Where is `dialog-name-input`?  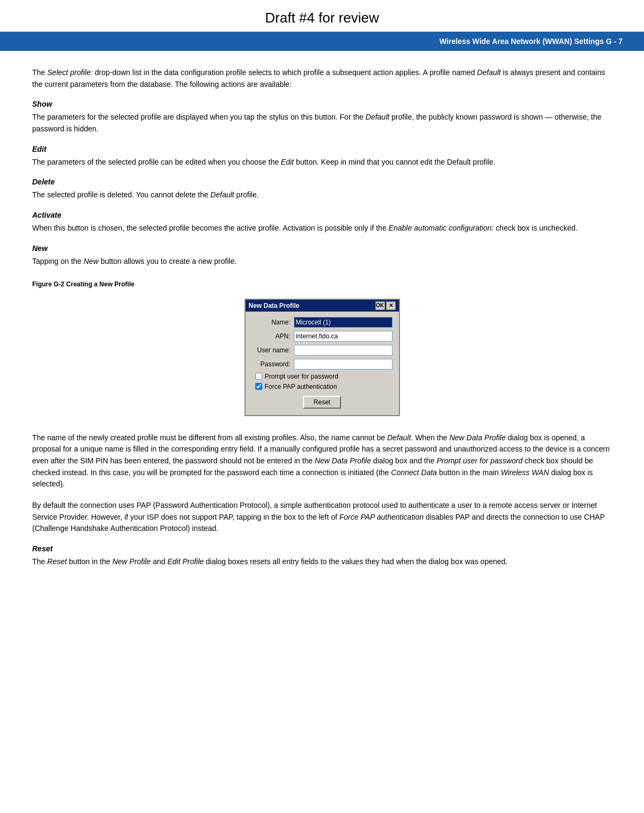
dialog-name-input is located at coordinates (343, 322).